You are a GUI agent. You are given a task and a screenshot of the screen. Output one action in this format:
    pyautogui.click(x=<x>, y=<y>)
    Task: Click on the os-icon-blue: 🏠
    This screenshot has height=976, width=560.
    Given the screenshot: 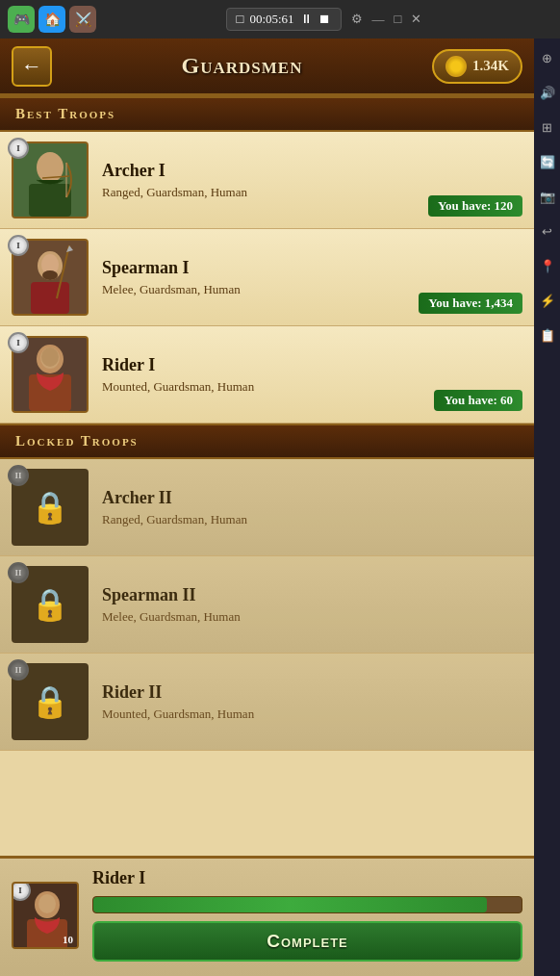 What is the action you would take?
    pyautogui.click(x=52, y=19)
    